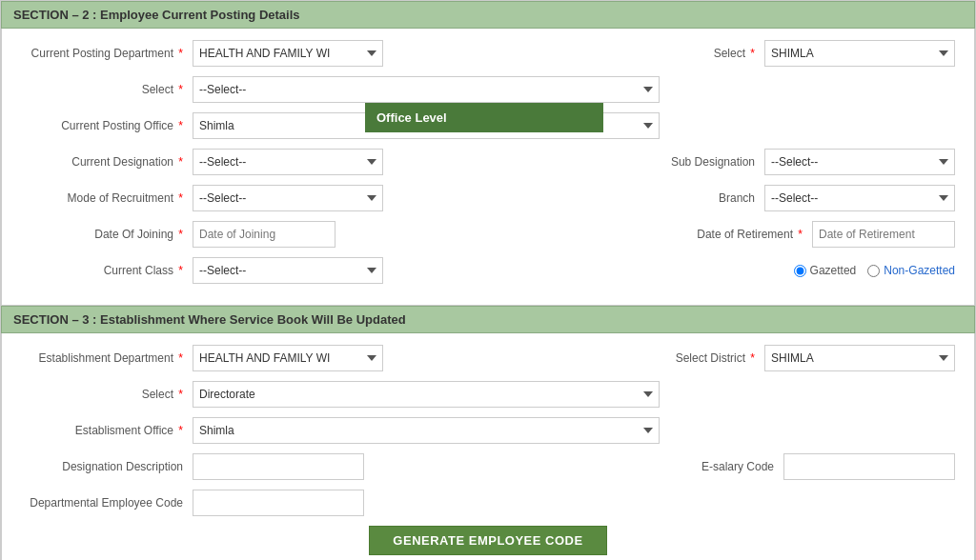 This screenshot has height=560, width=976. I want to click on date-of-retirement-label: Date of Retirement *, so click(736, 234).